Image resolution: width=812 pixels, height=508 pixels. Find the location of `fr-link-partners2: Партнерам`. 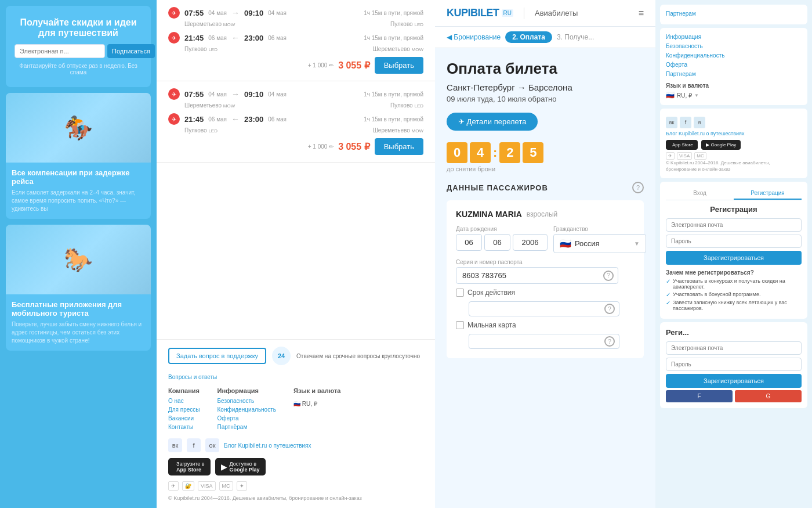

fr-link-partners2: Партнерам is located at coordinates (734, 74).